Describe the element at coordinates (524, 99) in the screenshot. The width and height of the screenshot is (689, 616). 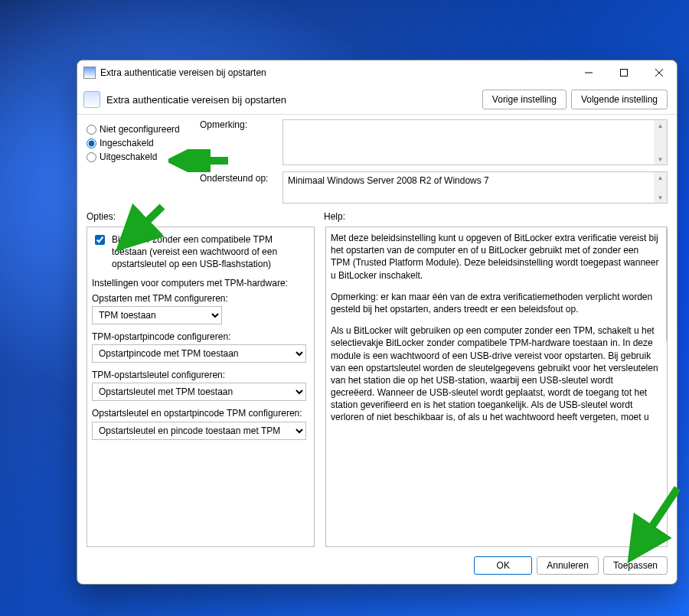
I see `previous-setting-button: Vorige instelling` at that location.